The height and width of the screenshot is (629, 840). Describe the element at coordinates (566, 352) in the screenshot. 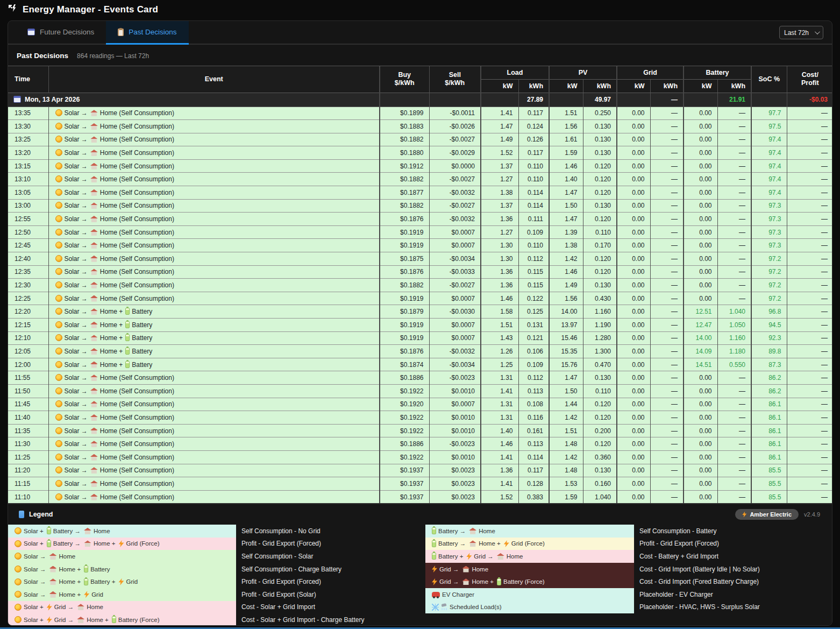

I see `pv-kw-cell: 15.35` at that location.